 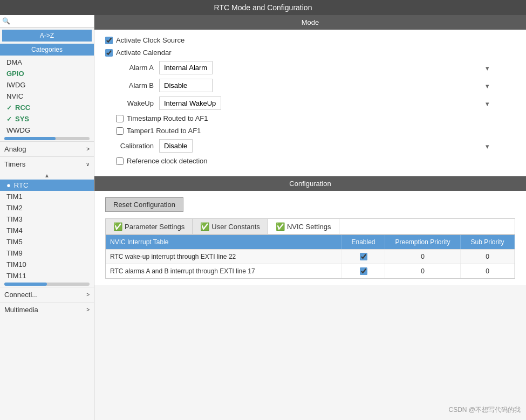 What do you see at coordinates (190, 104) in the screenshot?
I see `wakeup-select: Internal WakeUp Disable` at bounding box center [190, 104].